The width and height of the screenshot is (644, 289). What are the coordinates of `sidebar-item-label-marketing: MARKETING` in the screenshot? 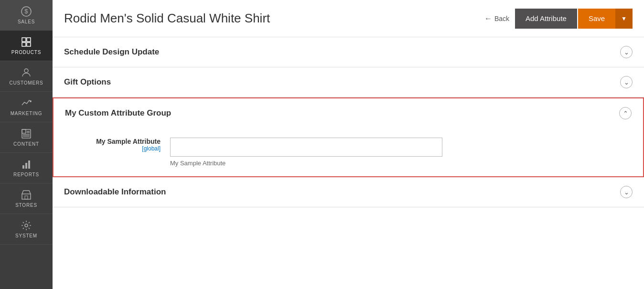 It's located at (27, 114).